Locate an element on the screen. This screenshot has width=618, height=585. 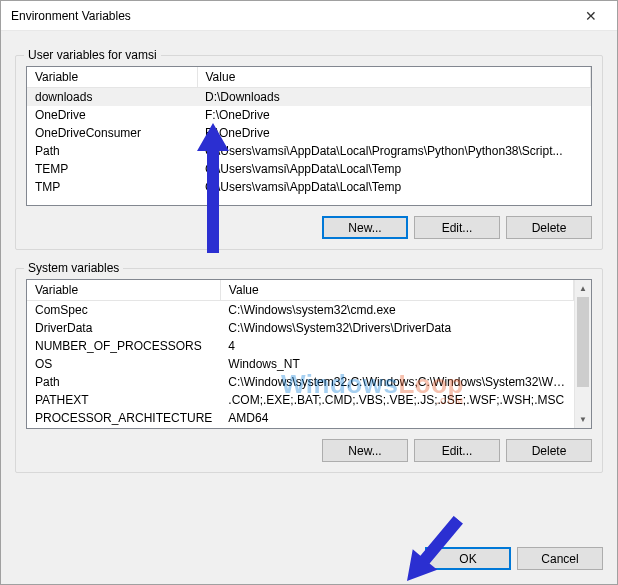
table-row: TEMP C:\Users\vamsi\AppData\Local\Temp is located at coordinates (309, 169).